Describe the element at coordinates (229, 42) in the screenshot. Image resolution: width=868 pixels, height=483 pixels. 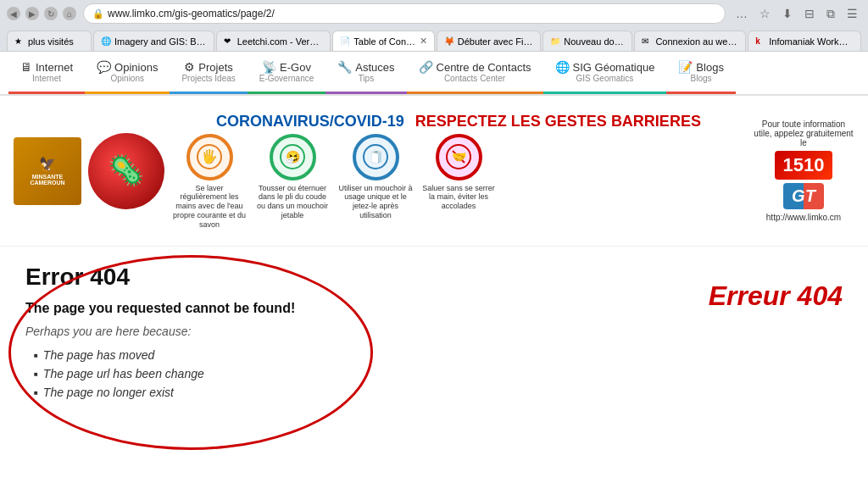
I see `tab-favicon: ❤` at that location.